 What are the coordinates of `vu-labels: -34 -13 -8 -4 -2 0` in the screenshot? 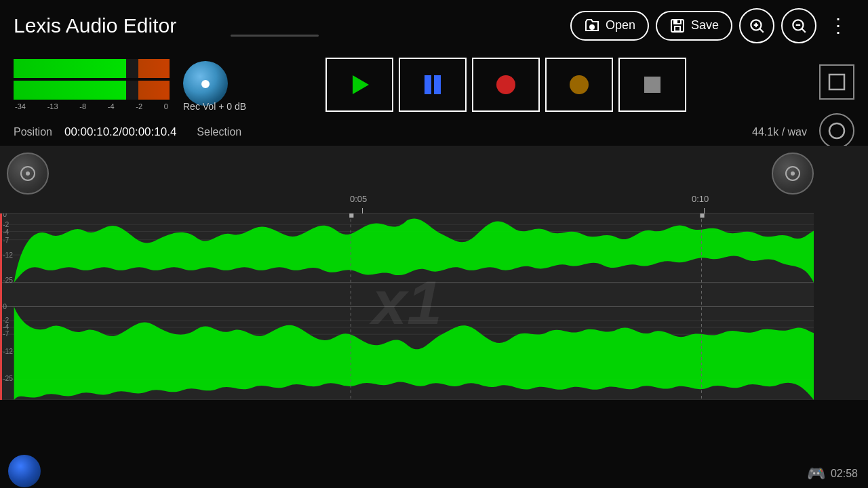 It's located at (92, 106).